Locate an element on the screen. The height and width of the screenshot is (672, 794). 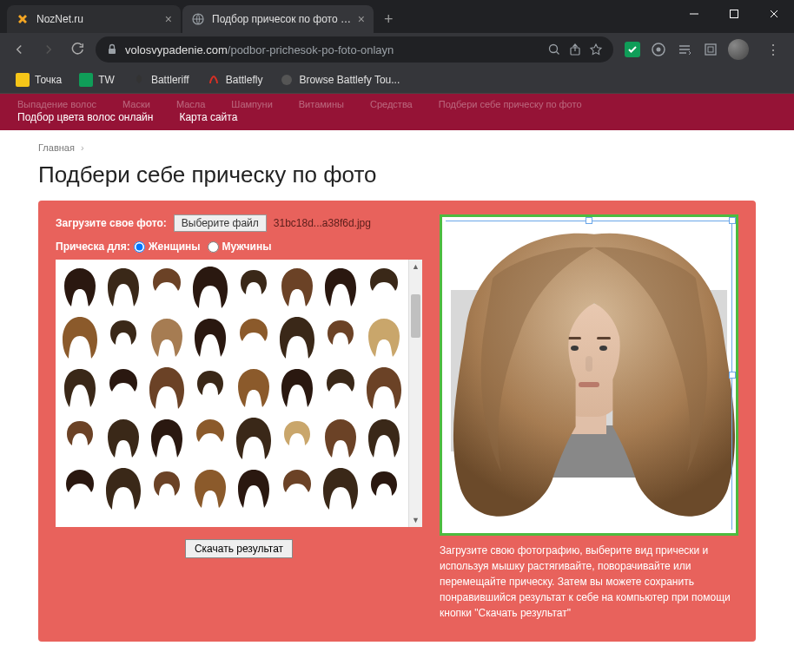
site-nav: Выпадение волос Маски Масла Шампуни Вита… is located at coordinates (397, 112).